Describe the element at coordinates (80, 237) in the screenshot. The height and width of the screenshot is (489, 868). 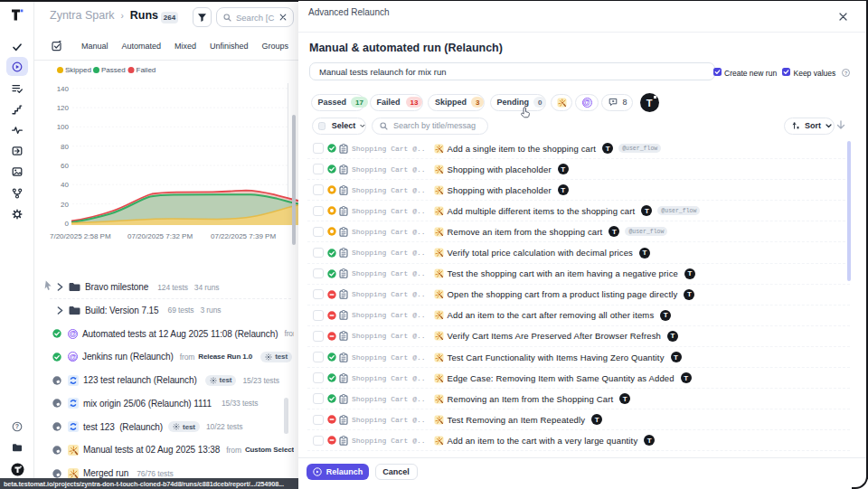
I see `svg-text: 7/20/2025 2:58 PM` at that location.